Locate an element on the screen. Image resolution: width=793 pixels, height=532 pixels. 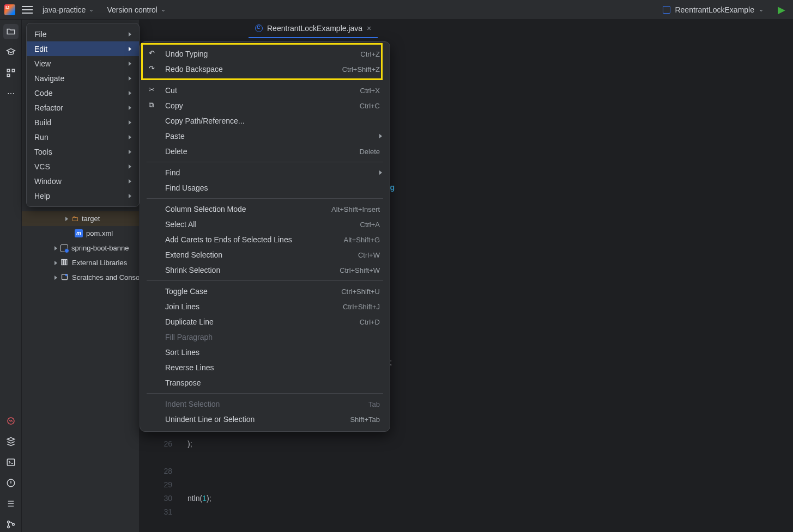
menu-item-cut: ✂CutCtrl+X is located at coordinates (265, 90).